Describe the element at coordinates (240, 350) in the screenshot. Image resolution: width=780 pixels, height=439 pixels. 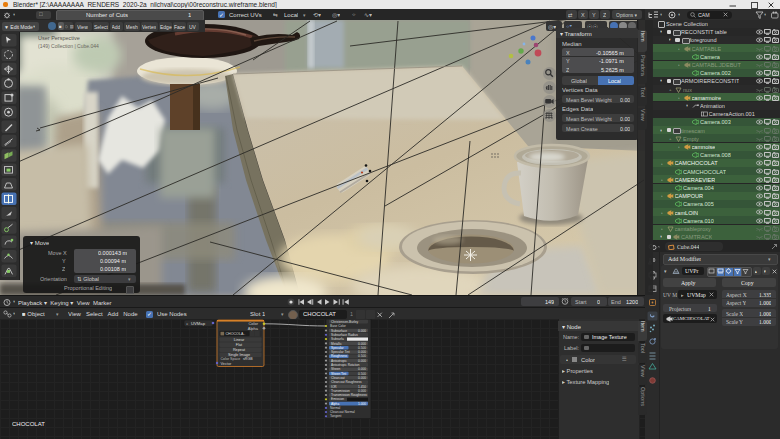
I see `svg-text: Repeat` at that location.